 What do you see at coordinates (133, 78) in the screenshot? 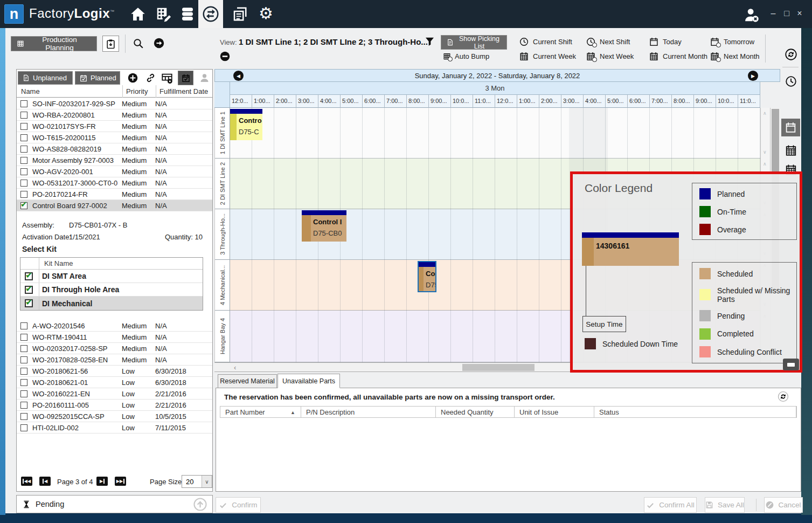
I see `add-work-order-icon` at bounding box center [133, 78].